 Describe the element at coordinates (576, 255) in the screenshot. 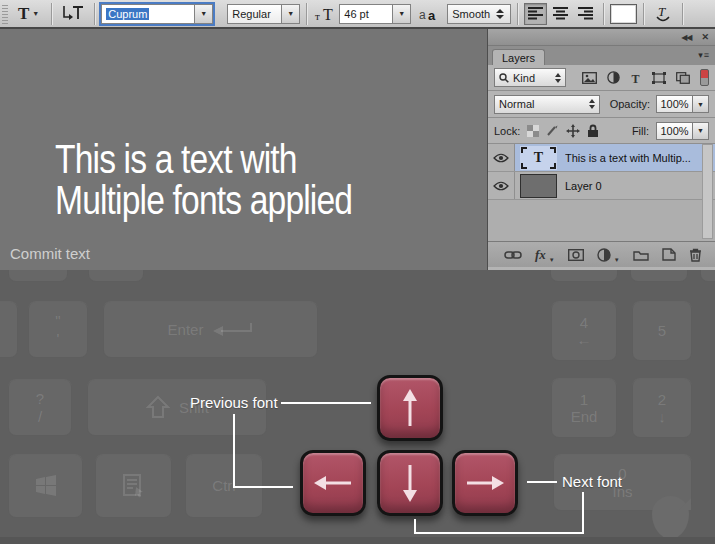

I see `add-layer-mask-icon` at that location.